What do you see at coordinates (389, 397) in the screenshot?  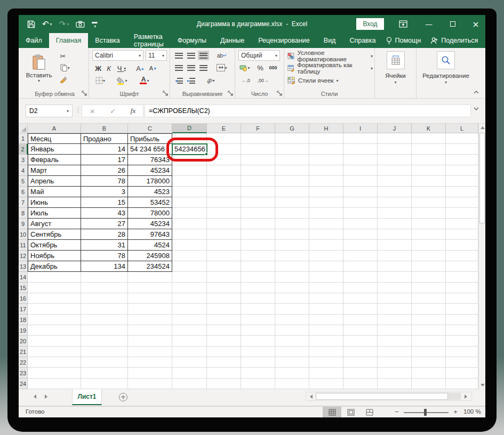 I see `horizontal-scrollbar` at bounding box center [389, 397].